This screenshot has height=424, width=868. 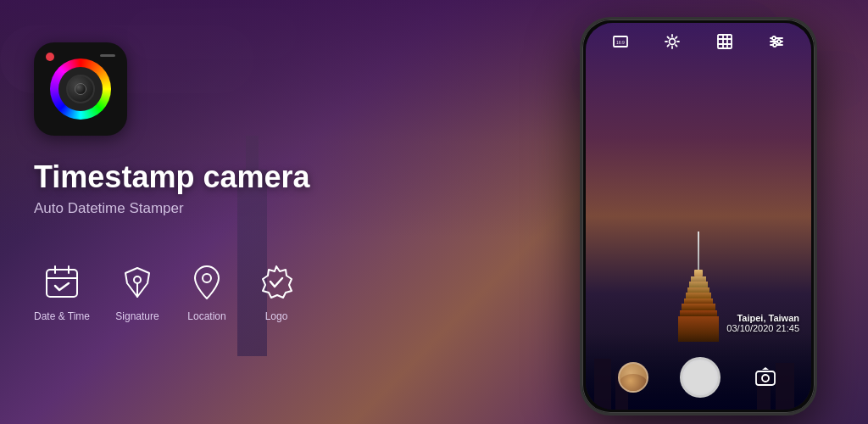 I want to click on feature-signature: Signature, so click(x=137, y=291).